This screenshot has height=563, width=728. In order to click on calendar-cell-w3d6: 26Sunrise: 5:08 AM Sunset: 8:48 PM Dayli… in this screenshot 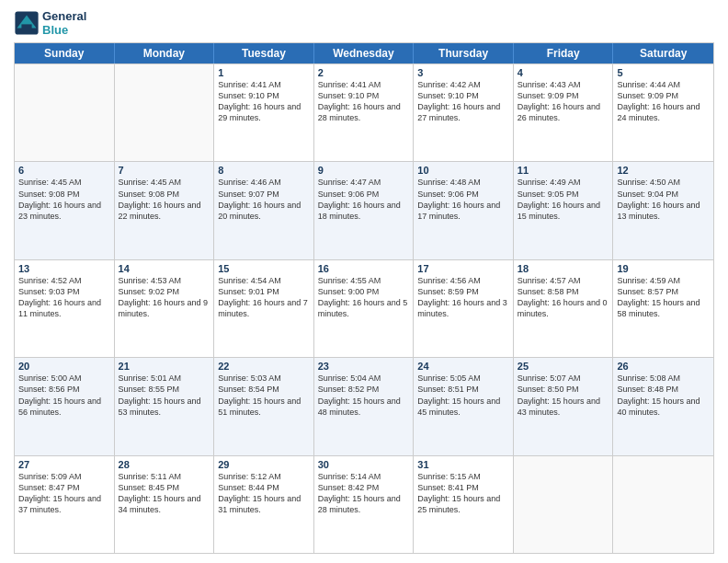, I will do `click(664, 407)`.